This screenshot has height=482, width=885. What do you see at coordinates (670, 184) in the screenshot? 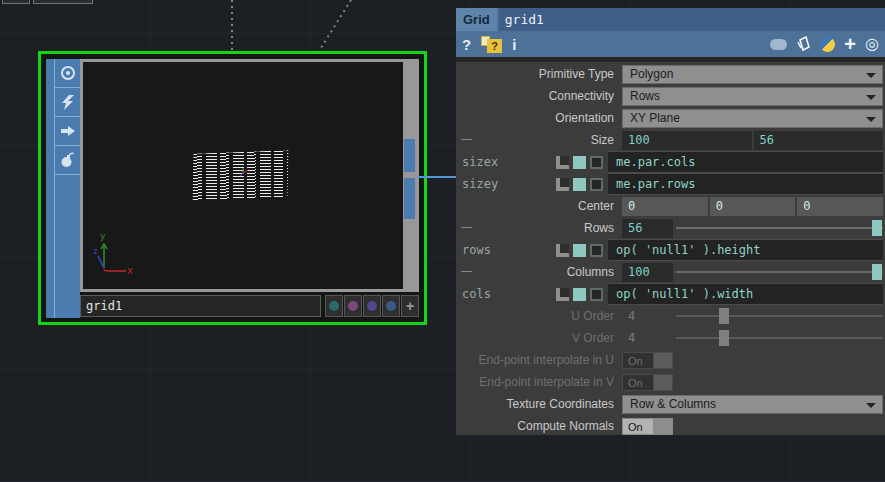
I see `param-row-sizey-expression: sizey me.par.rows` at bounding box center [670, 184].